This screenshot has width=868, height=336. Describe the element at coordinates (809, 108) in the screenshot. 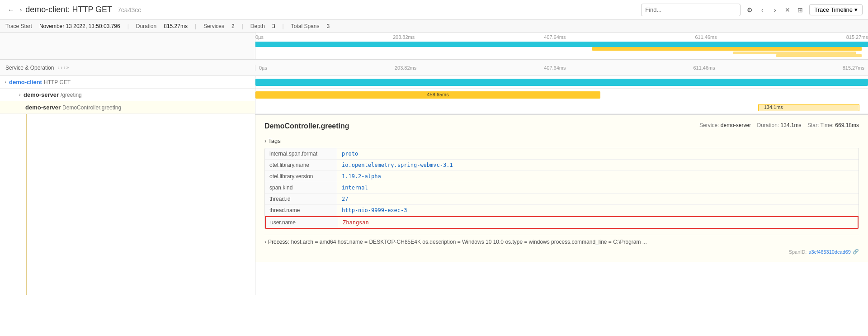

I see `span-bar-light` at that location.